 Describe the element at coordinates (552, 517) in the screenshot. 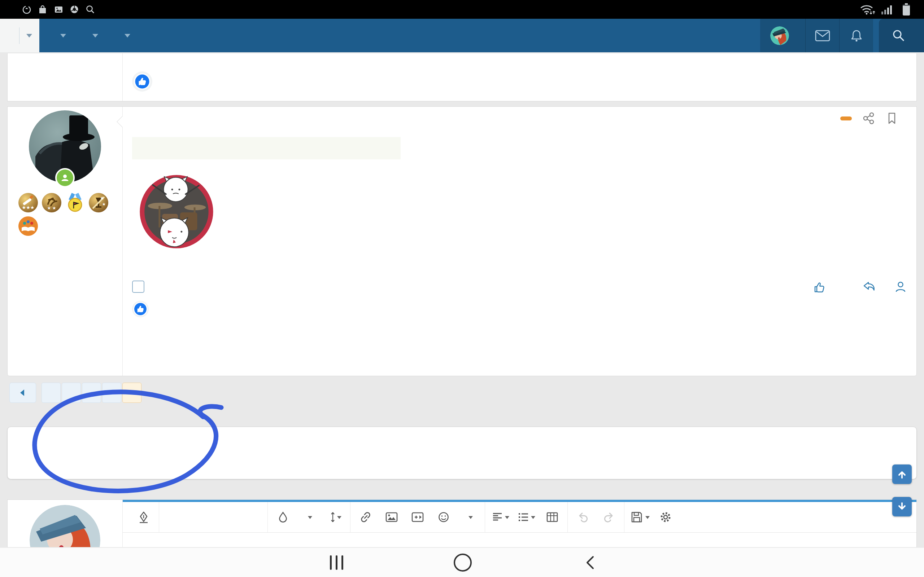

I see `insert-table-button` at that location.